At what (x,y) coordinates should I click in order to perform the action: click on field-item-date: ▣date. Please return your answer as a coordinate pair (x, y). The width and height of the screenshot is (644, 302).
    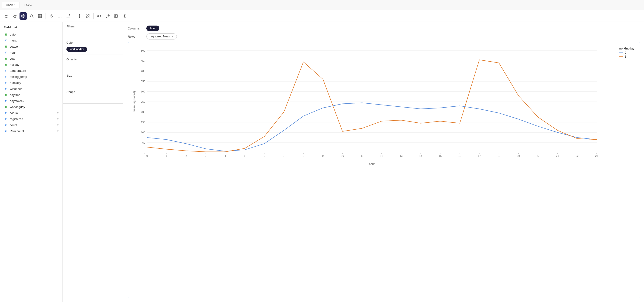
    Looking at the image, I should click on (31, 34).